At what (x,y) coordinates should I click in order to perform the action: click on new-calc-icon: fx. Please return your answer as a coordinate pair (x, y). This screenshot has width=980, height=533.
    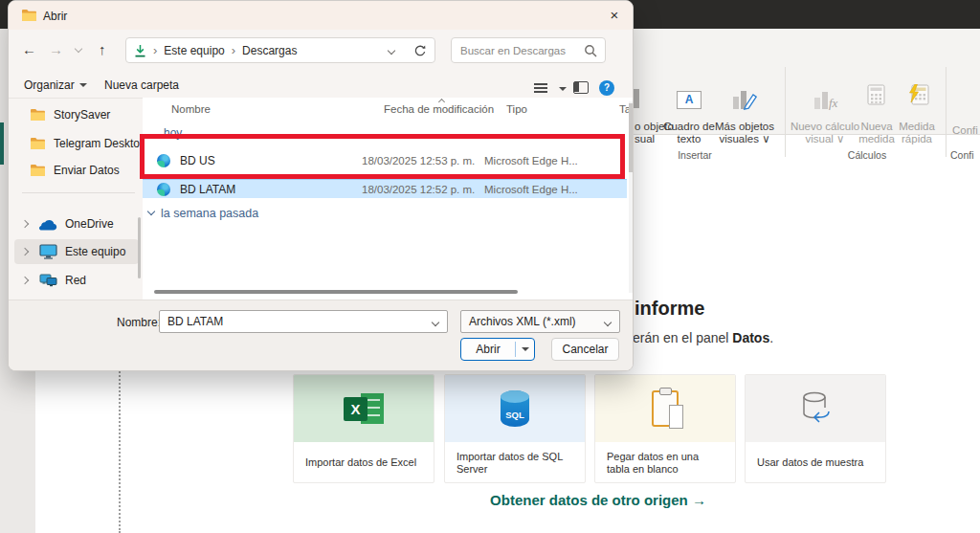
    Looking at the image, I should click on (826, 100).